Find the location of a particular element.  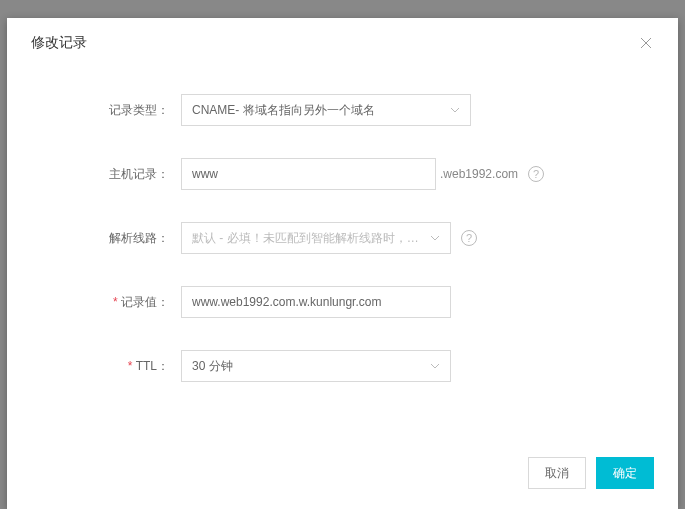

label-record-value: 记录值： is located at coordinates (106, 302).